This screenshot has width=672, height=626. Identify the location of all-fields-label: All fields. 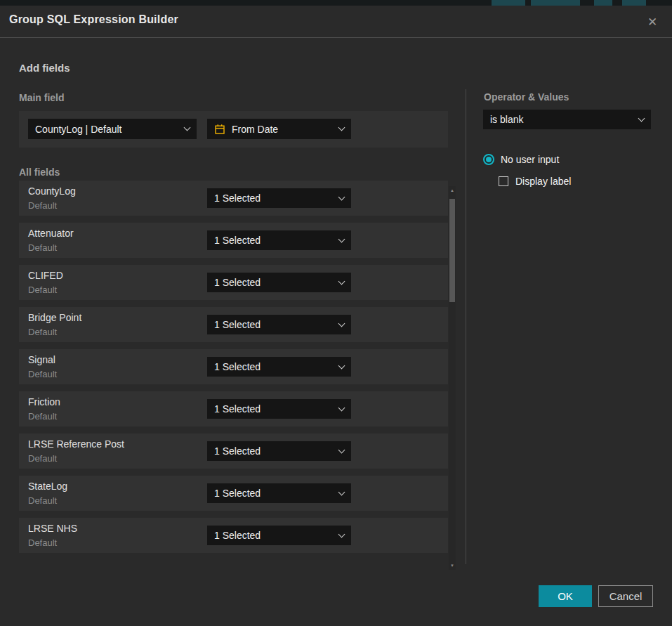
(39, 172).